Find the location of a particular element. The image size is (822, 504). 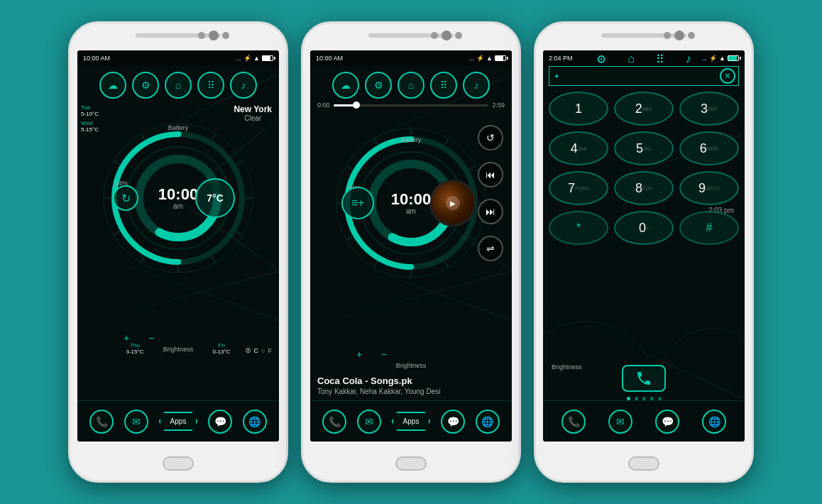

nav-grid-btn: ⠿ is located at coordinates (211, 85).